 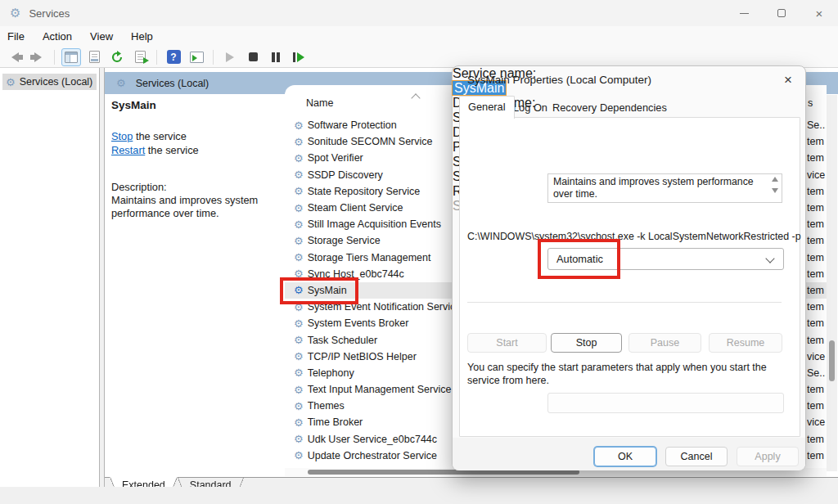 I want to click on start-parameters-note: You can specify the start parameters tha…, so click(x=628, y=375).